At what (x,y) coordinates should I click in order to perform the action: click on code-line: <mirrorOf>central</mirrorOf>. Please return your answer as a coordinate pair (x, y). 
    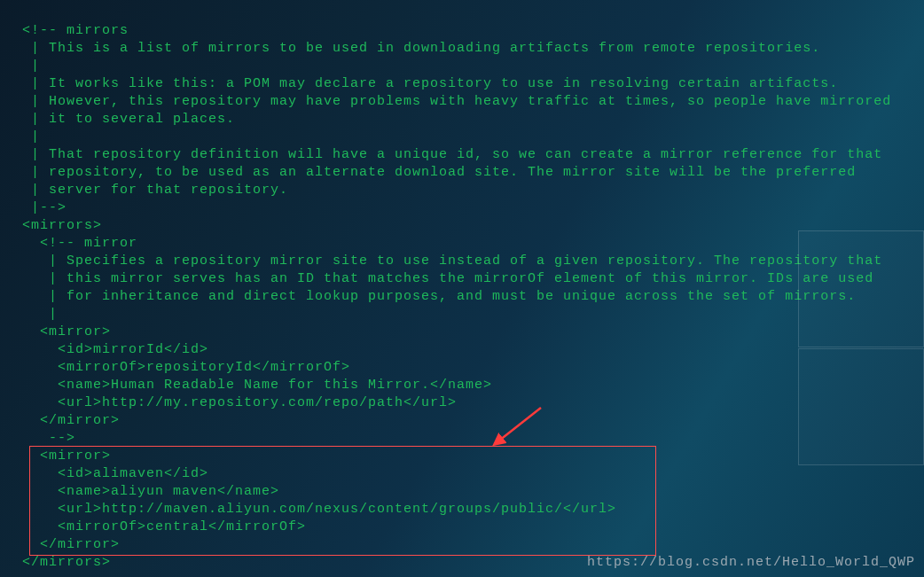
    Looking at the image, I should click on (164, 526).